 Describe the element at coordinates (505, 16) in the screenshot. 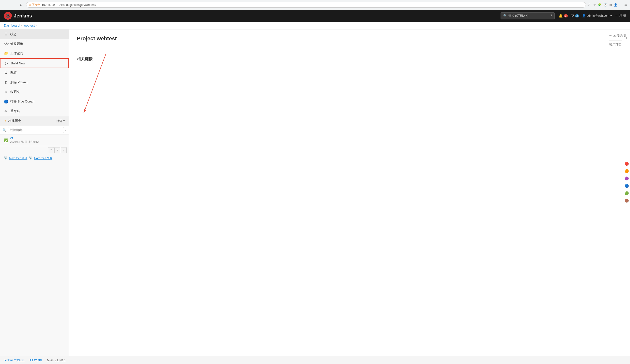

I see `search-icon: 🔍` at that location.